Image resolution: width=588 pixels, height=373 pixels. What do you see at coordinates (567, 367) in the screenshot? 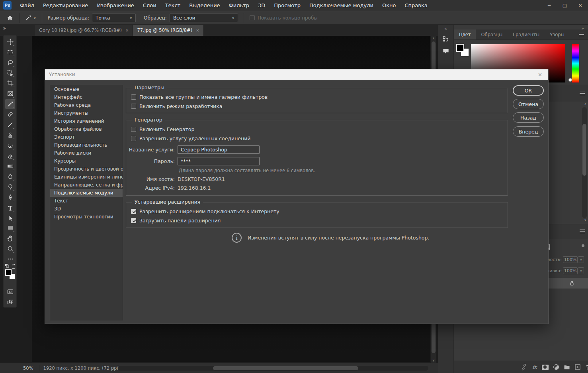
I see `new-group-icon` at bounding box center [567, 367].